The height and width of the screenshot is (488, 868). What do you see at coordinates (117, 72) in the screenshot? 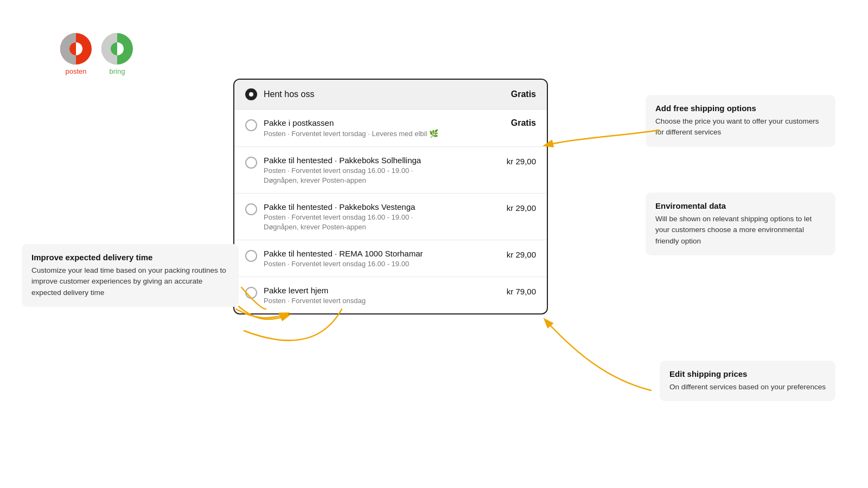
I see `bring-label: bring` at bounding box center [117, 72].